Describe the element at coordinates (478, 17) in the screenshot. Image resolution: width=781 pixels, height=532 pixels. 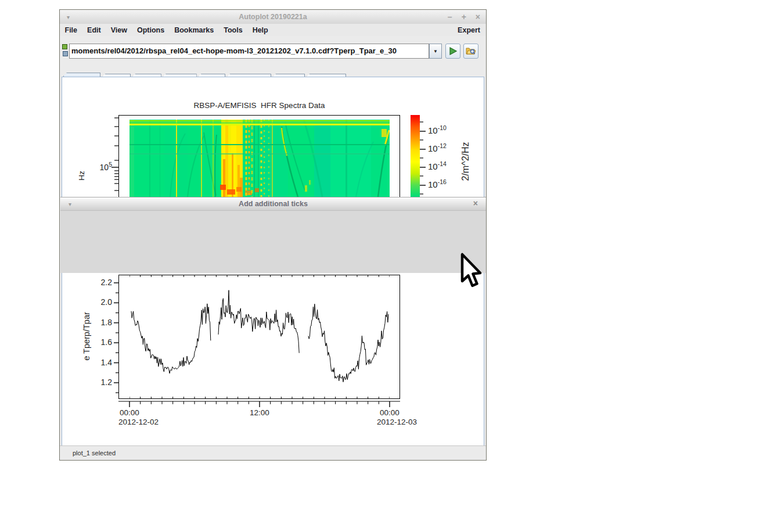
I see `close-button: ×` at that location.